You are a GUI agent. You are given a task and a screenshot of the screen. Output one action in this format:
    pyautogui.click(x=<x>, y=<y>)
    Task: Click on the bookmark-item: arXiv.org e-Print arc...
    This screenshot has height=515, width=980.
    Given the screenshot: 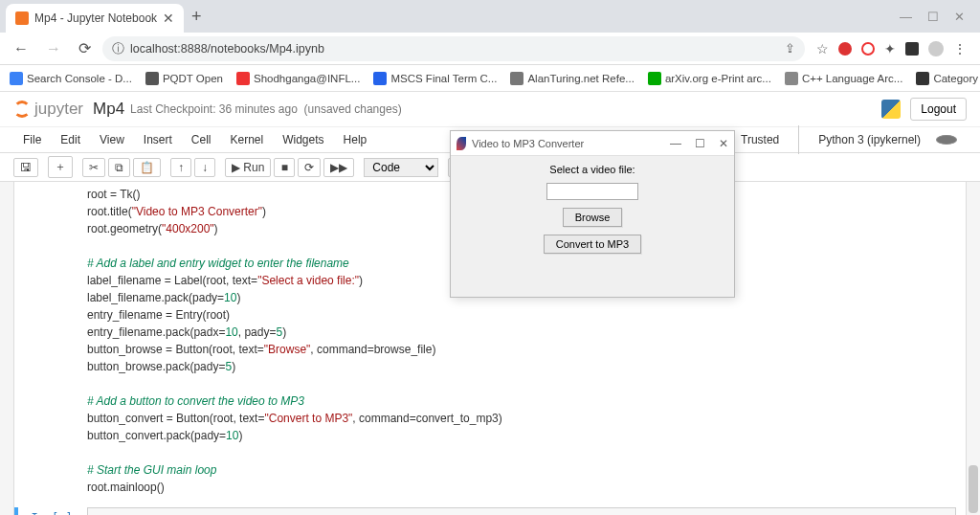 What is the action you would take?
    pyautogui.click(x=710, y=78)
    